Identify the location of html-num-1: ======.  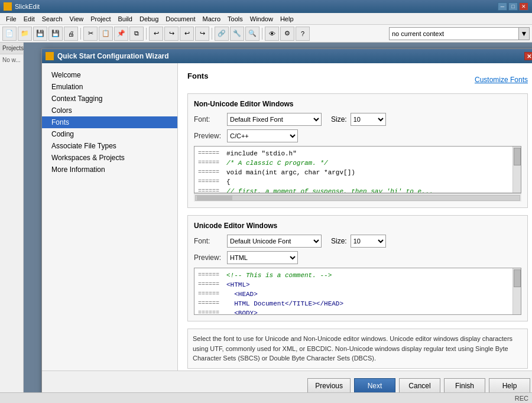
(210, 275).